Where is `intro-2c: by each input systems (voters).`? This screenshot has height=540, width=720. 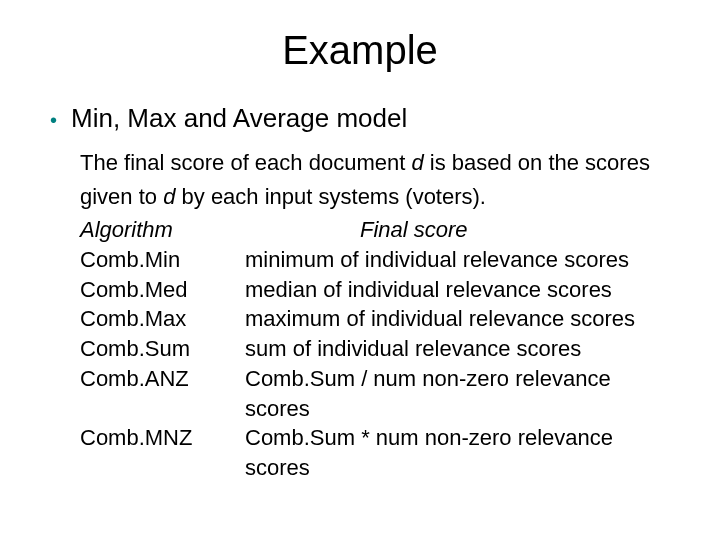
intro-2c: by each input systems (voters). is located at coordinates (330, 196).